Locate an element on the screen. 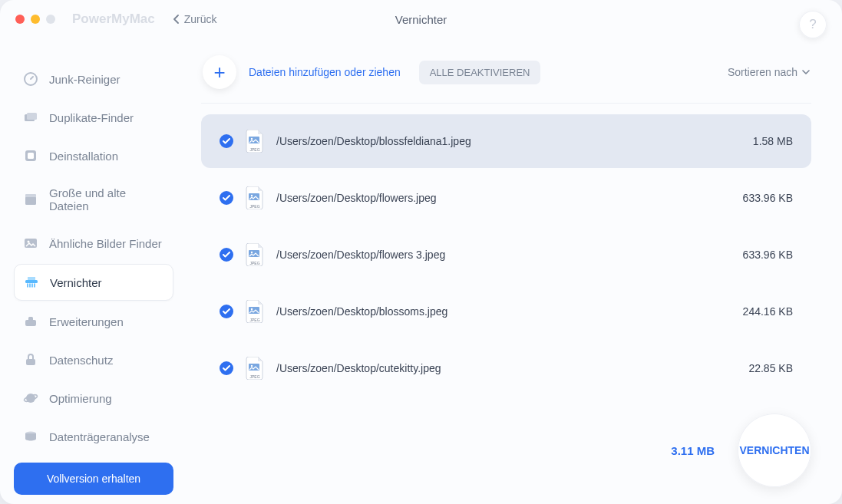 This screenshot has height=504, width=842. folders-icon is located at coordinates (31, 117).